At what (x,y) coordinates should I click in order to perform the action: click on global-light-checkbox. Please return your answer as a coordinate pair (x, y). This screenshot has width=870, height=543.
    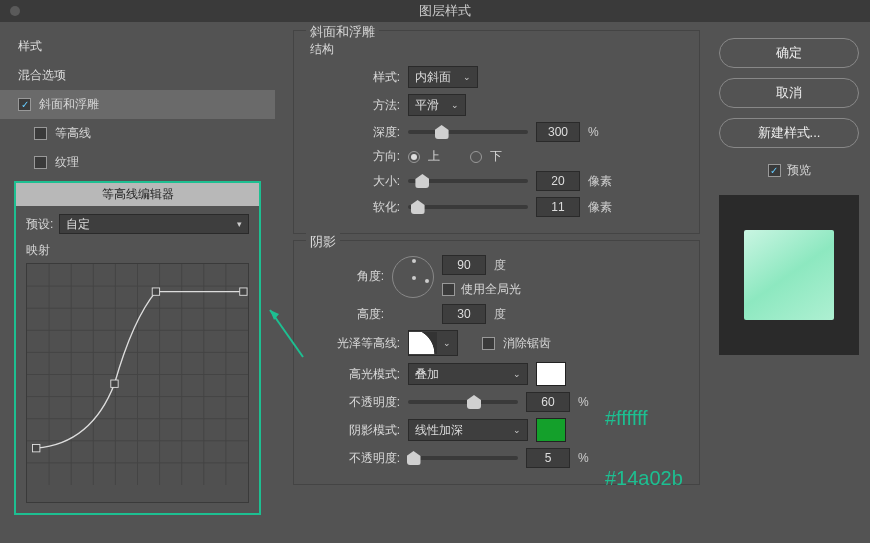
    Looking at the image, I should click on (448, 290).